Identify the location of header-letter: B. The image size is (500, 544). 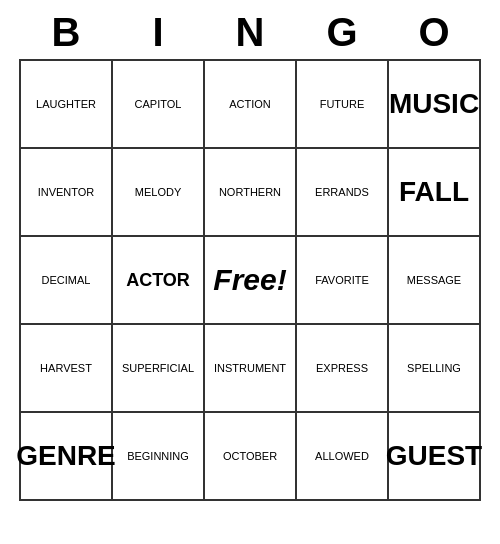
(66, 32).